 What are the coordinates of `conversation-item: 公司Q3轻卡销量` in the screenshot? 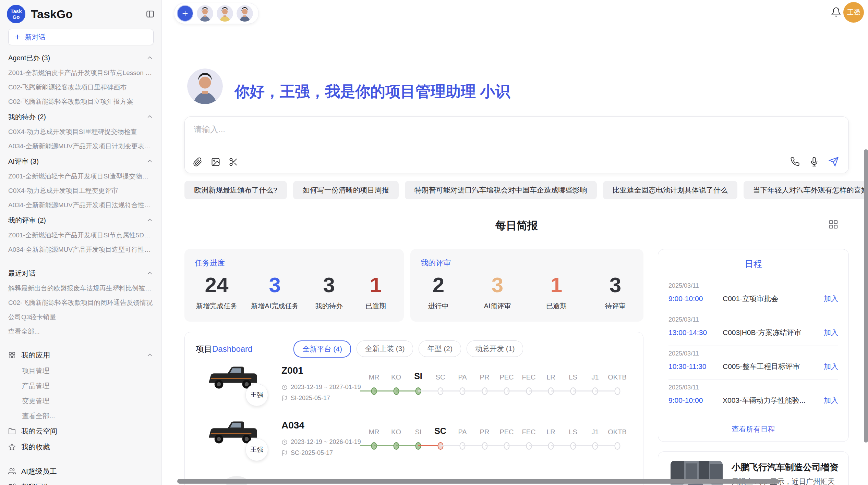 It's located at (81, 317).